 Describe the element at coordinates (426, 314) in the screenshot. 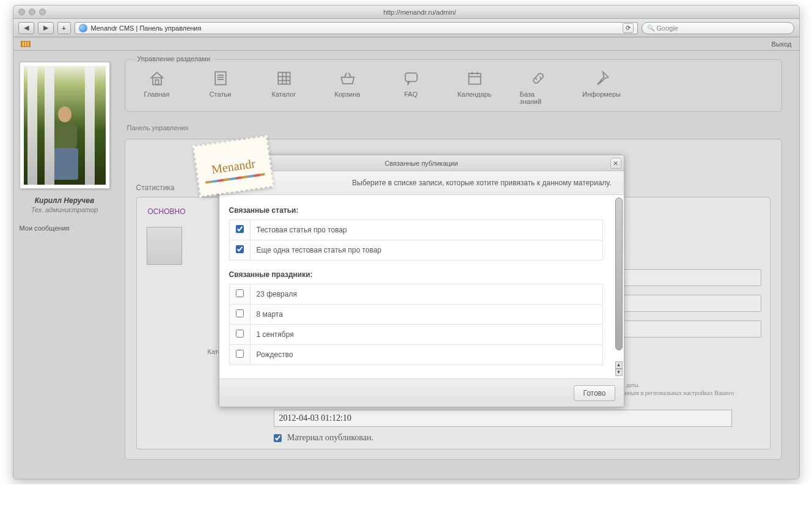

I see `holiday-label: 8 марта` at that location.